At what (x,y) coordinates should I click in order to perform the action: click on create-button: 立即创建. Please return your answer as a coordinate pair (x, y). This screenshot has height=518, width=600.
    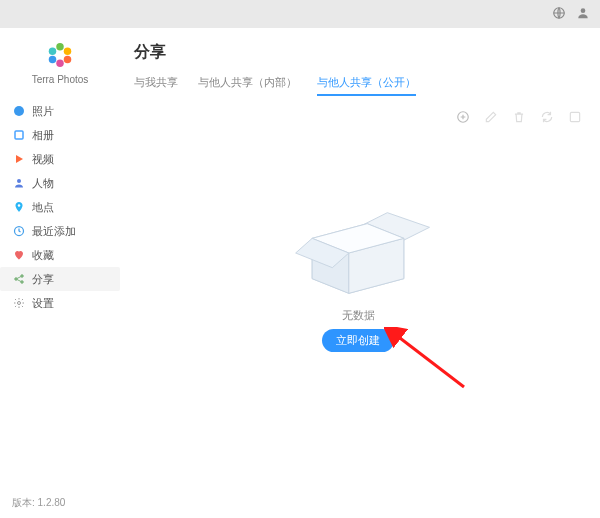
    Looking at the image, I should click on (358, 340).